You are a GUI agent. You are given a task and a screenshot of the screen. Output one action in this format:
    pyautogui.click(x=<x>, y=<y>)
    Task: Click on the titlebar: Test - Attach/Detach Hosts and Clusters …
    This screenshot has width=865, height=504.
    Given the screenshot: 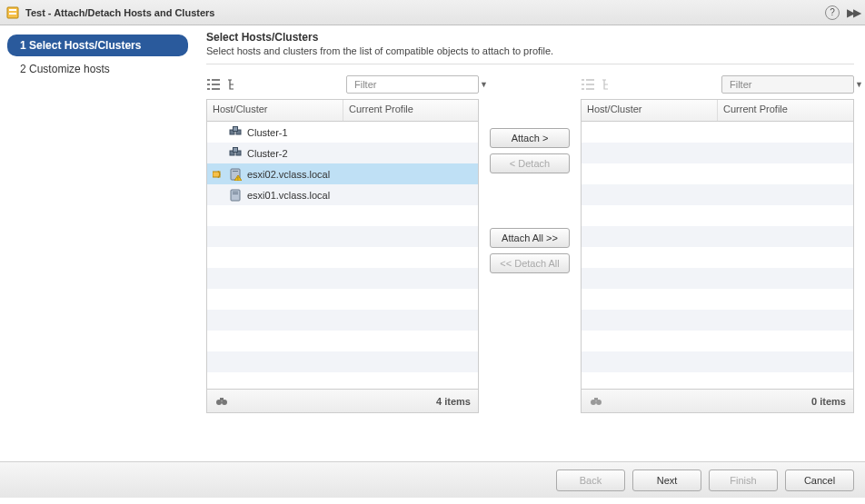 What is the action you would take?
    pyautogui.click(x=432, y=13)
    